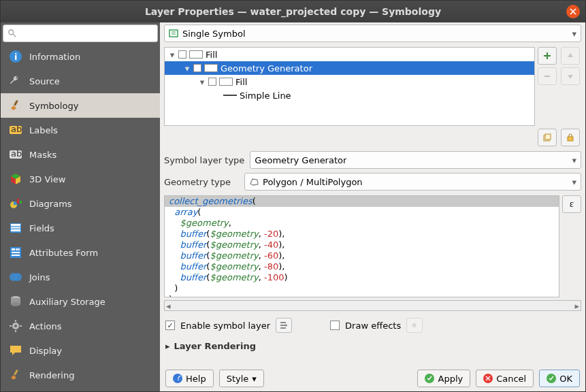  Describe the element at coordinates (444, 378) in the screenshot. I see `apply-button: Apply` at that location.